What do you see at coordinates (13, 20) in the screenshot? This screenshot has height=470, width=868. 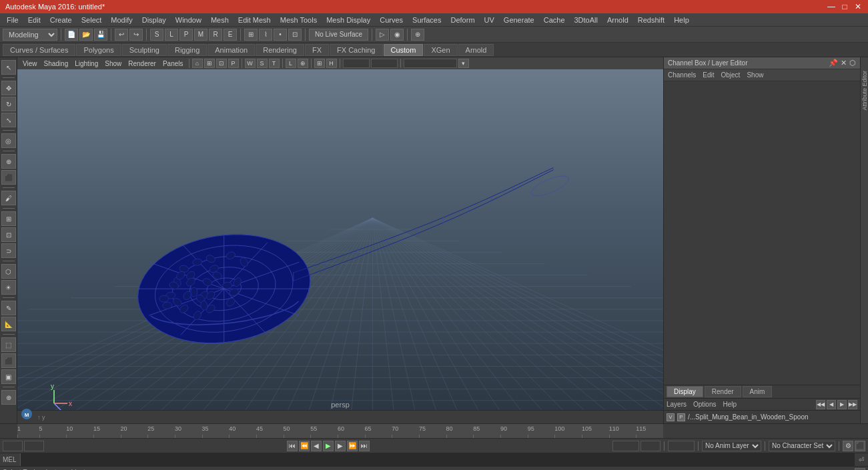 I see `menu-file: File` at bounding box center [13, 20].